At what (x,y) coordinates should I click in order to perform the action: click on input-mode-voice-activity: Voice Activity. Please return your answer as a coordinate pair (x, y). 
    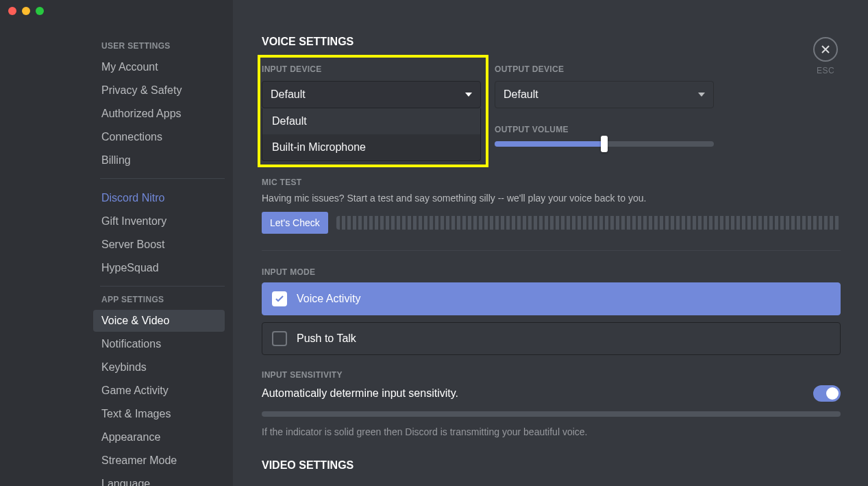
    Looking at the image, I should click on (551, 299).